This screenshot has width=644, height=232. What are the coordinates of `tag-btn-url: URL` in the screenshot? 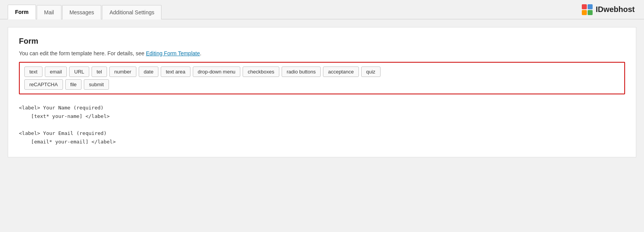 It's located at (79, 72).